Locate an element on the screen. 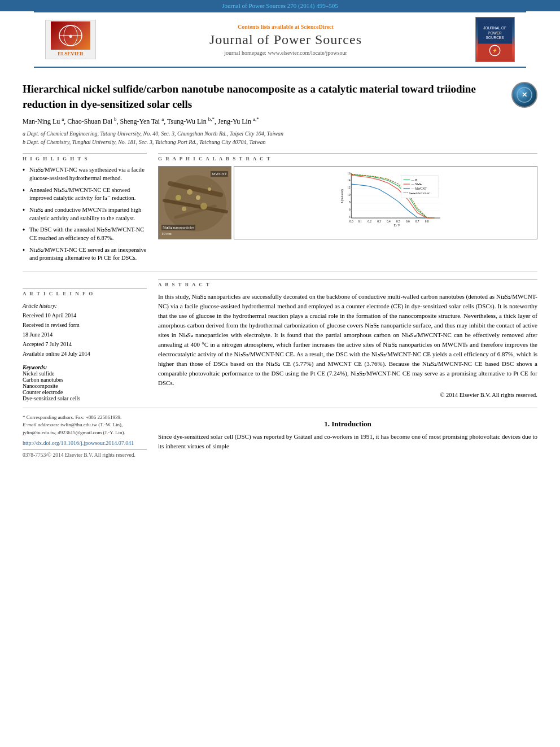  abstract-column: A B S T R A C T In this study, Ni₃S₂ nan… is located at coordinates (348, 340).